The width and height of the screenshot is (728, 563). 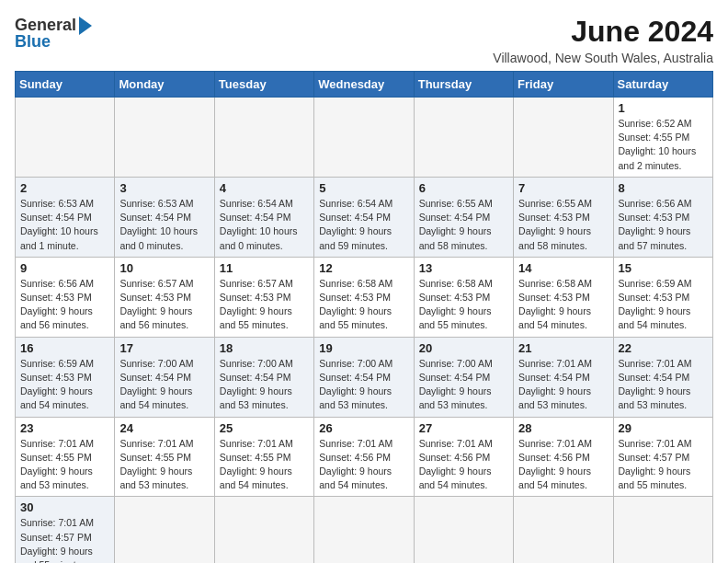 What do you see at coordinates (663, 85) in the screenshot?
I see `weekday-header-saturday: Saturday` at bounding box center [663, 85].